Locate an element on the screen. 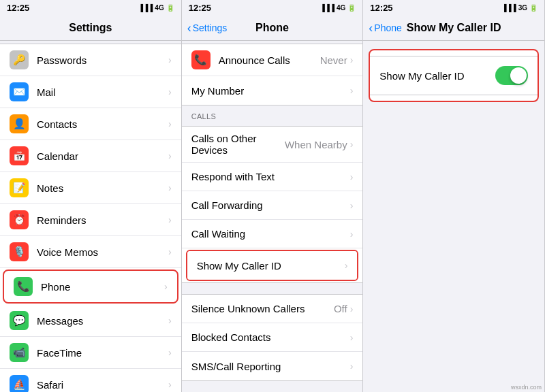  chevron-contacts: › is located at coordinates (170, 124).